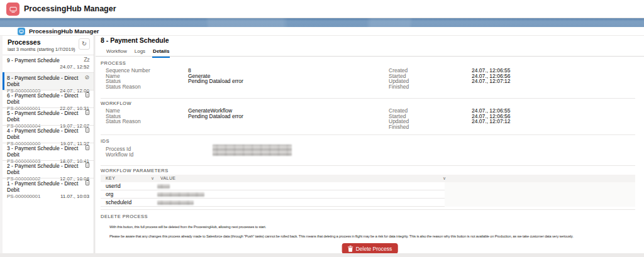 The image size is (644, 257). I want to click on process-list-item: 5 - Payment Schedule - Direct DebitPS-00…, so click(48, 116).